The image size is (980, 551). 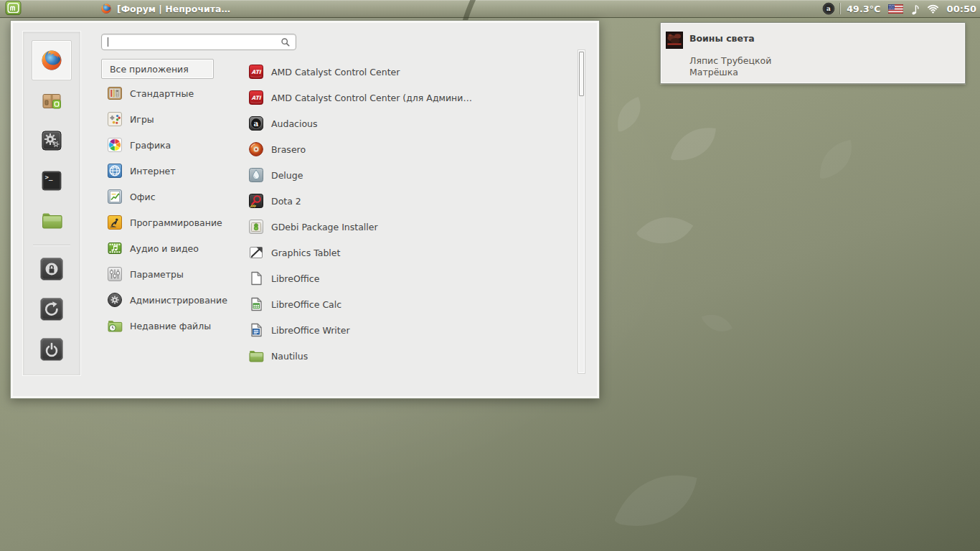 What do you see at coordinates (409, 201) in the screenshot?
I see `application-item: Dota 2` at bounding box center [409, 201].